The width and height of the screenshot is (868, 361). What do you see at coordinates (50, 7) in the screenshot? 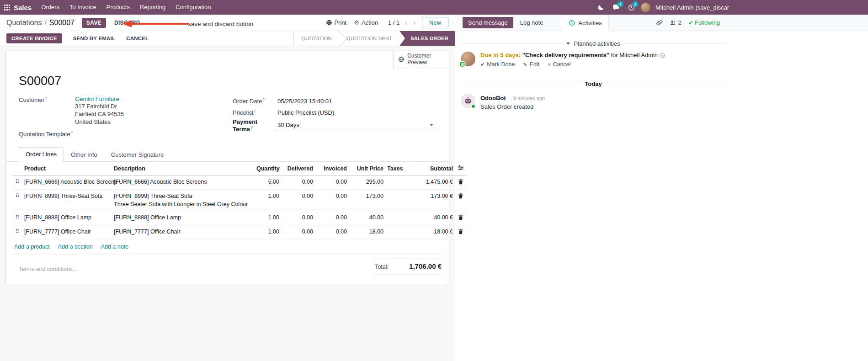
I see `menu-orders: Orders` at bounding box center [50, 7].